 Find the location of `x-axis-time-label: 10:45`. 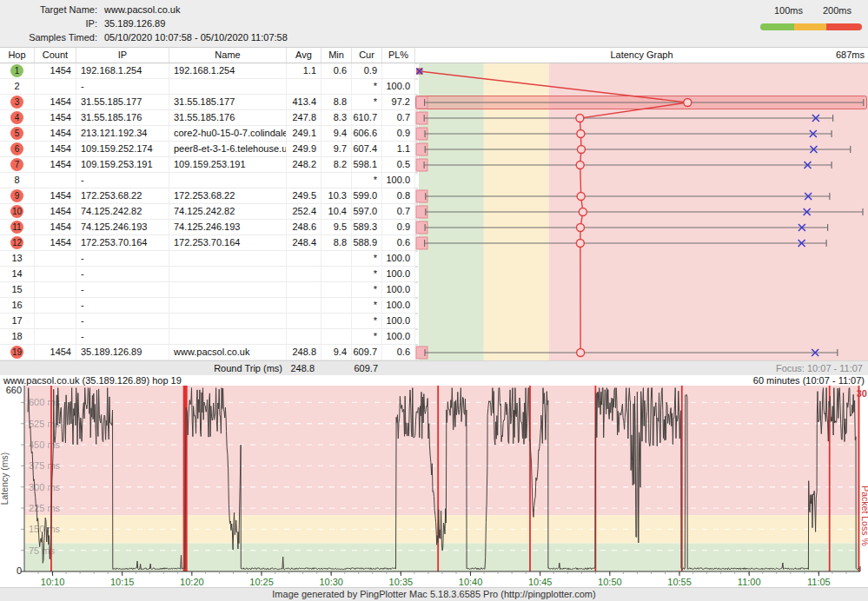

x-axis-time-label: 10:45 is located at coordinates (540, 582).